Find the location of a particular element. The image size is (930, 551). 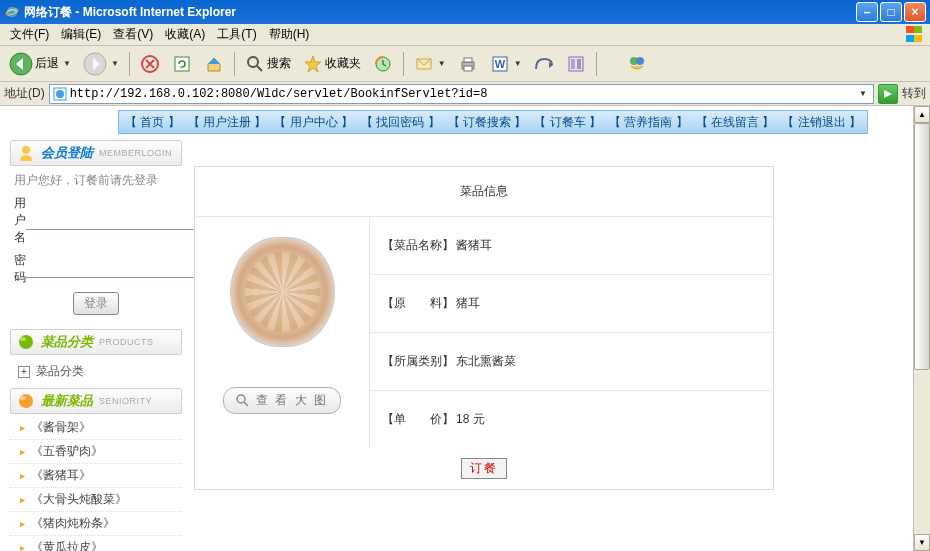

menu-help: 帮助(H) is located at coordinates (290, 34).